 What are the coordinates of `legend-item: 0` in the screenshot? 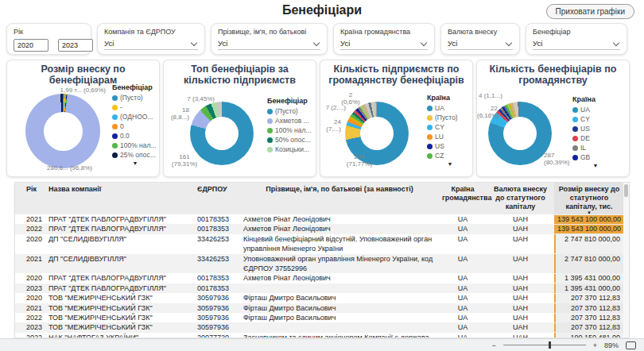 It's located at (136, 126).